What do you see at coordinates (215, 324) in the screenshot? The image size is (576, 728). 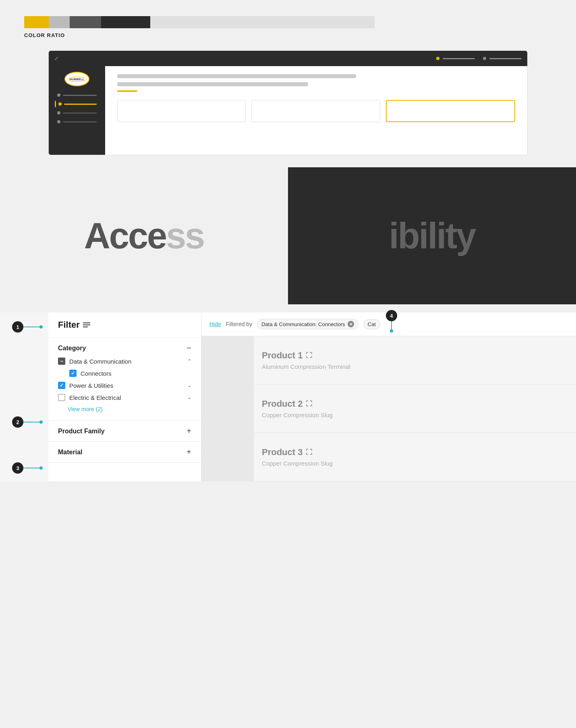 I see `hide-link: Hide` at bounding box center [215, 324].